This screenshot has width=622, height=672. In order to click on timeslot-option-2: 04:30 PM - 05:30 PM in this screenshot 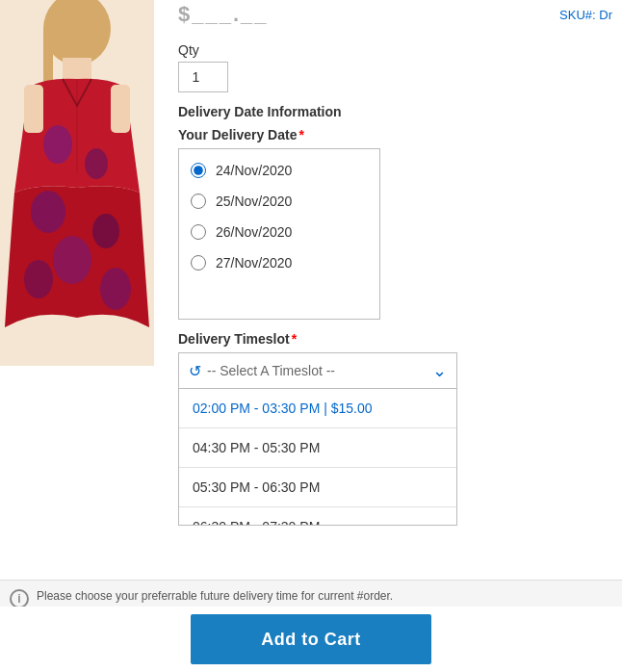, I will do `click(318, 449)`.